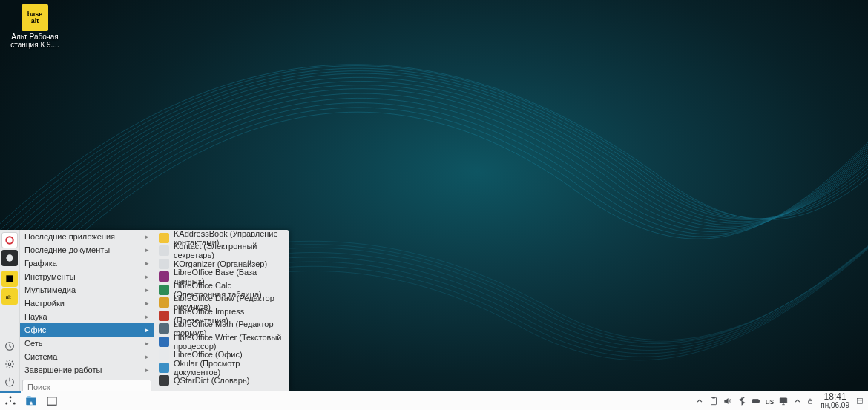 The image size is (868, 410). I want to click on menu-category-label: Наука, so click(36, 317).